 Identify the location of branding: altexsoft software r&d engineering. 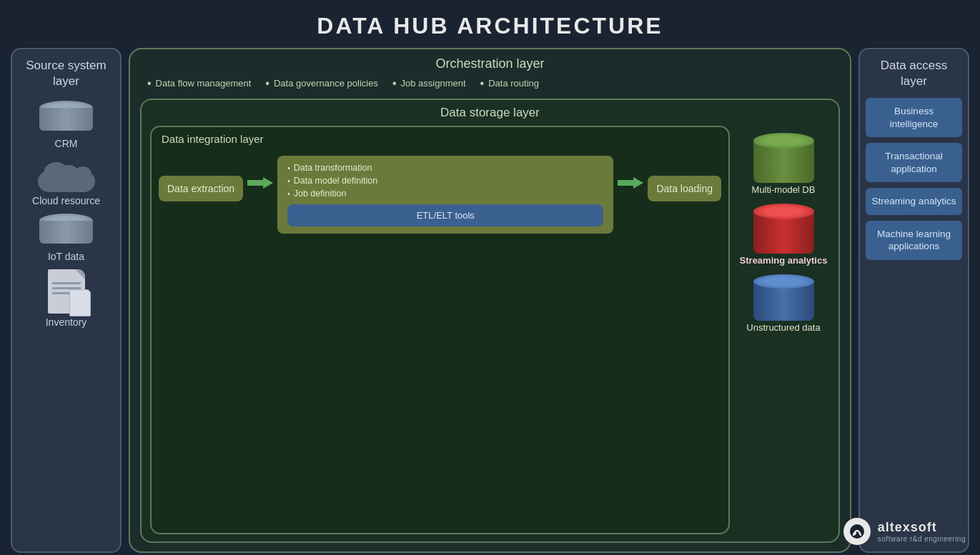
(905, 531).